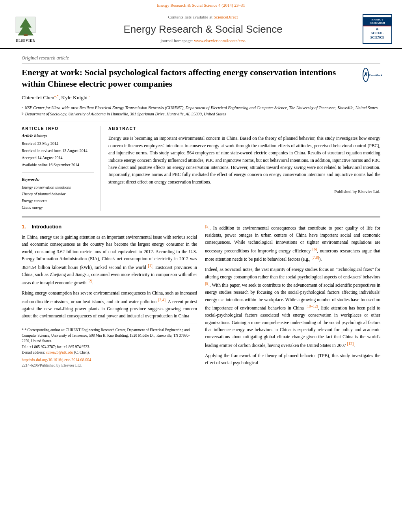 This screenshot has height=532, width=402. What do you see at coordinates (58, 151) in the screenshot?
I see `revised-date: Received in revised form 13 August 2014` at bounding box center [58, 151].